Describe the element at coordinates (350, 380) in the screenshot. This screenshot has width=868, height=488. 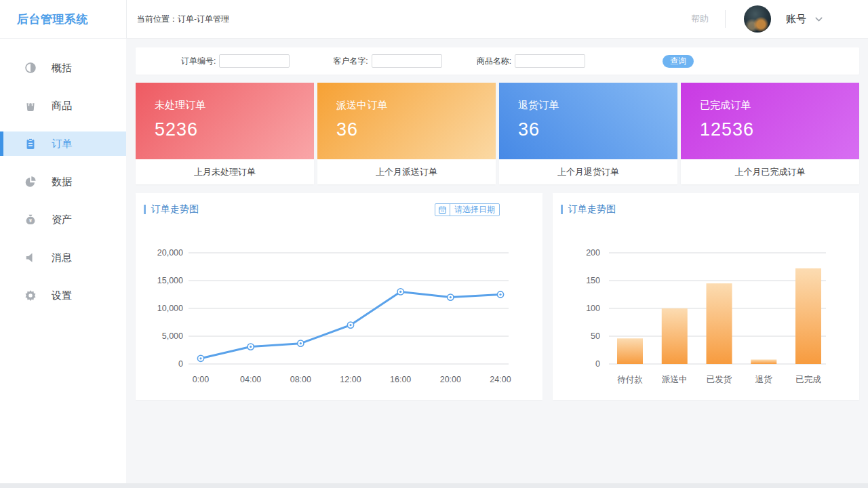
I see `svg-text: 12:00` at that location.